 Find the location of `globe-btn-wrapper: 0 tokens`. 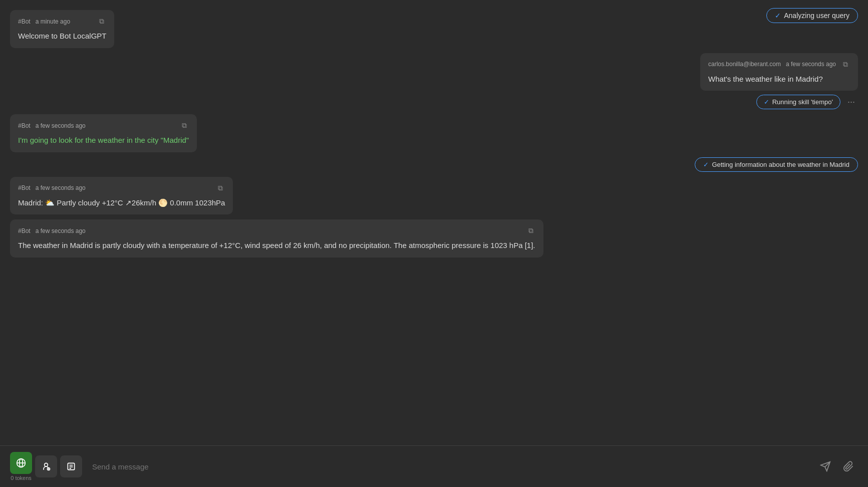

globe-btn-wrapper: 0 tokens is located at coordinates (21, 466).